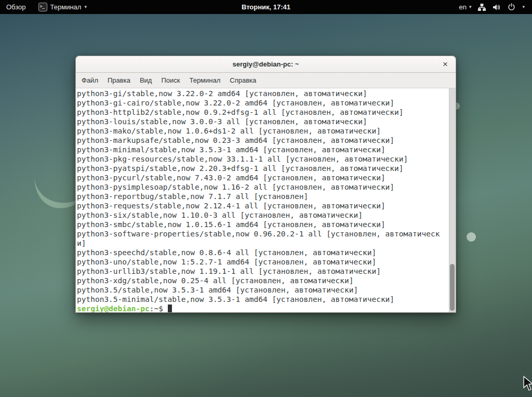  Describe the element at coordinates (266, 81) in the screenshot. I see `menu-bar: ФайлПравкаВидПоискТерминалСправка` at that location.